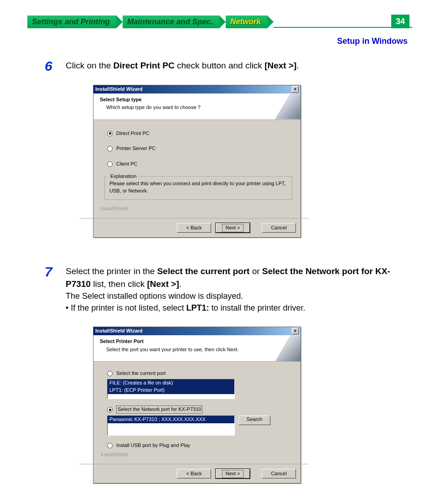 The width and height of the screenshot is (435, 504). What do you see at coordinates (153, 446) in the screenshot?
I see `radio-label: Install USB port by Plug and Play` at bounding box center [153, 446].